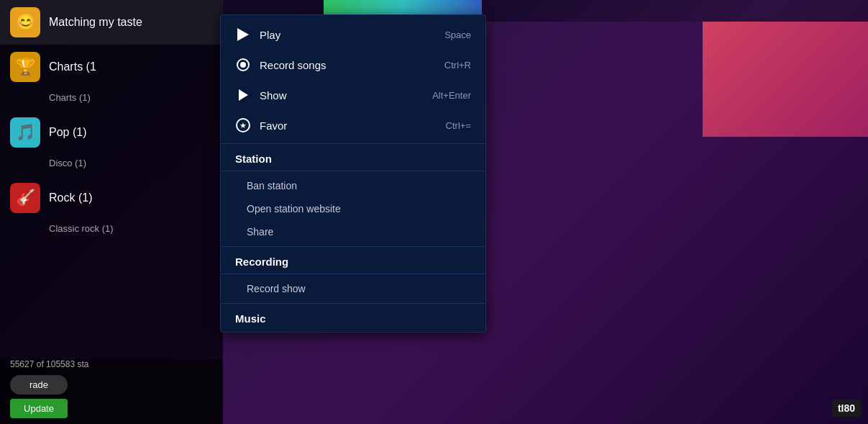  I want to click on open-station-website-label: Open station website, so click(293, 209).